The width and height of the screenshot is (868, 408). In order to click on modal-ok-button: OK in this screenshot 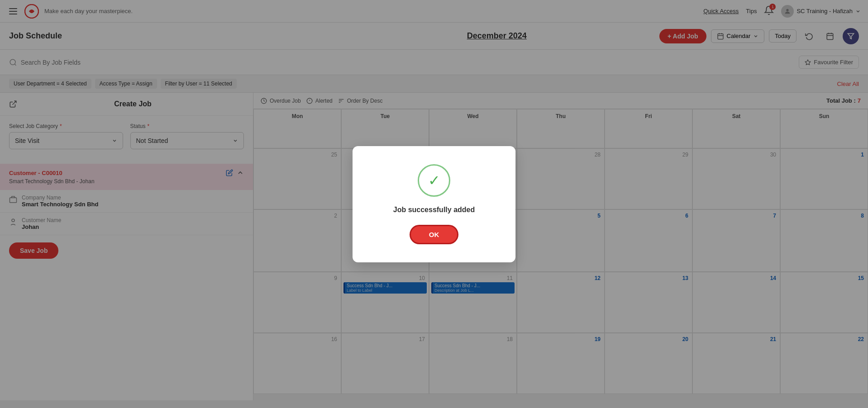, I will do `click(434, 234)`.